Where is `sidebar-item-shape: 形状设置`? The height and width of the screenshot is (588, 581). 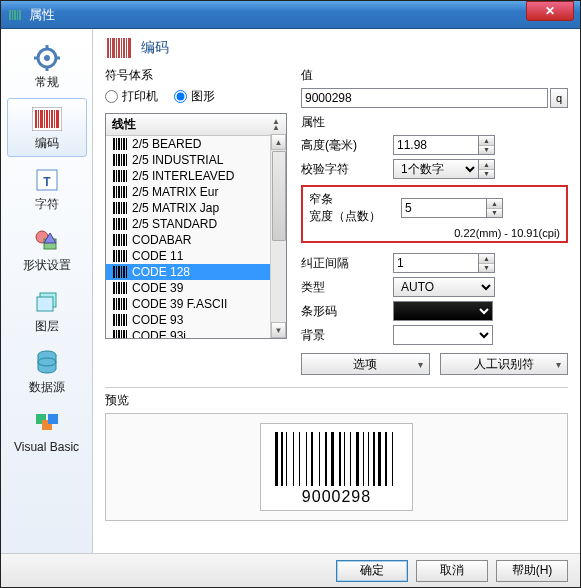
sidebar-item-shape: 形状设置 is located at coordinates (47, 250).